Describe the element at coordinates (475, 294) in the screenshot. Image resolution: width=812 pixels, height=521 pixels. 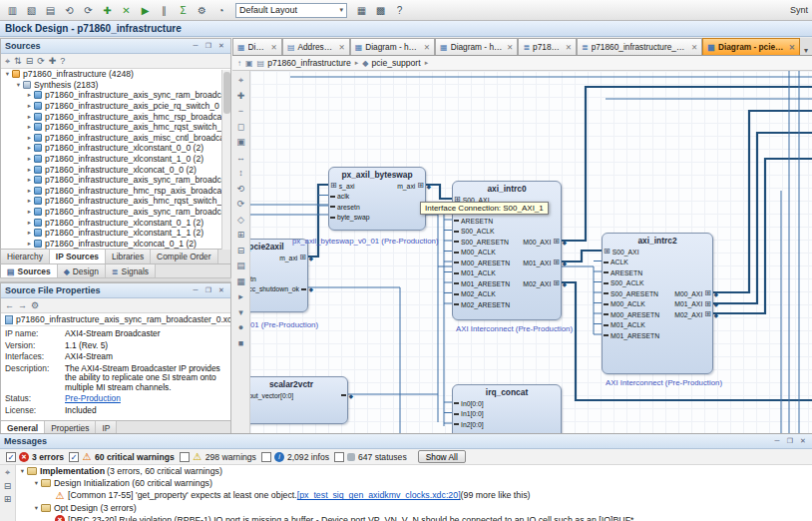
I see `port-M02_ACLK: M02_ACLK` at that location.